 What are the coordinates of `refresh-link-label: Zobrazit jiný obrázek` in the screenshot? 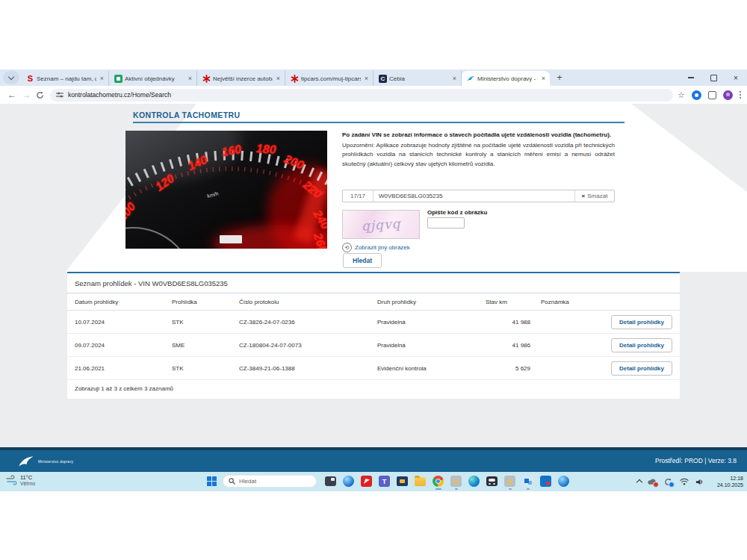 It's located at (382, 248).